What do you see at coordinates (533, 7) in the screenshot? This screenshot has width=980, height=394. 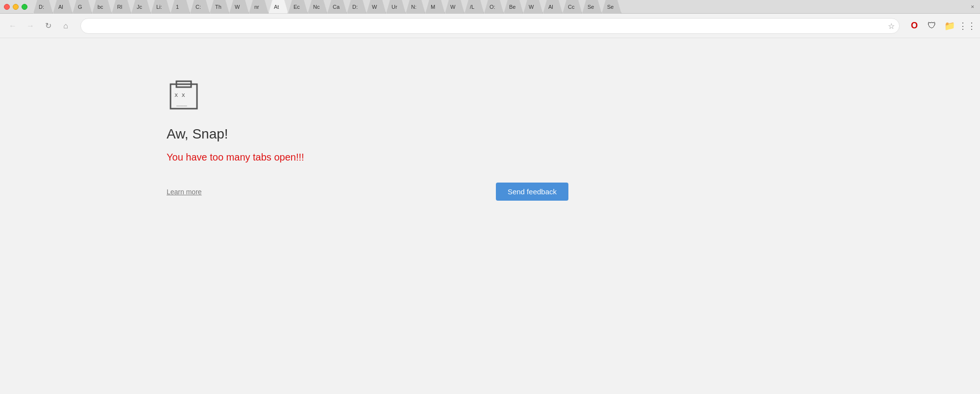 I see `tab-25: W` at bounding box center [533, 7].